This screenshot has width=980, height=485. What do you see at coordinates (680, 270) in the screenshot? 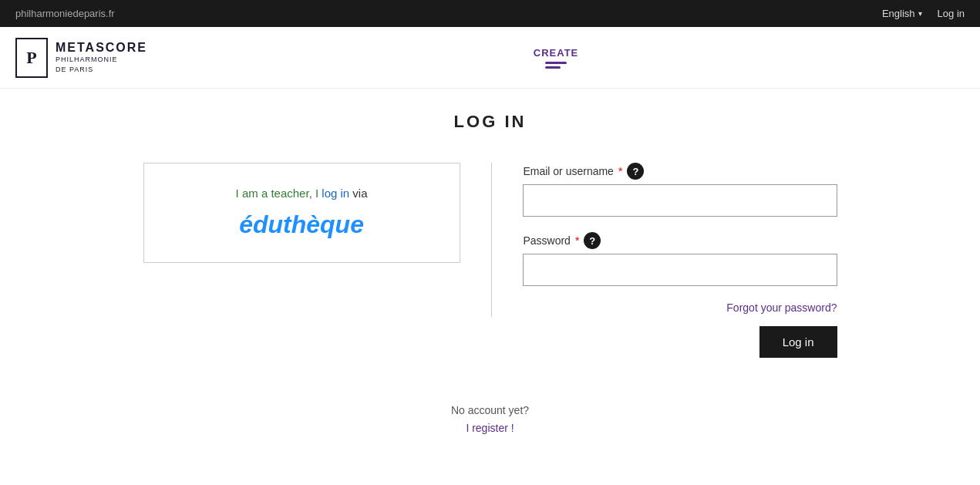
I see `password-input` at bounding box center [680, 270].